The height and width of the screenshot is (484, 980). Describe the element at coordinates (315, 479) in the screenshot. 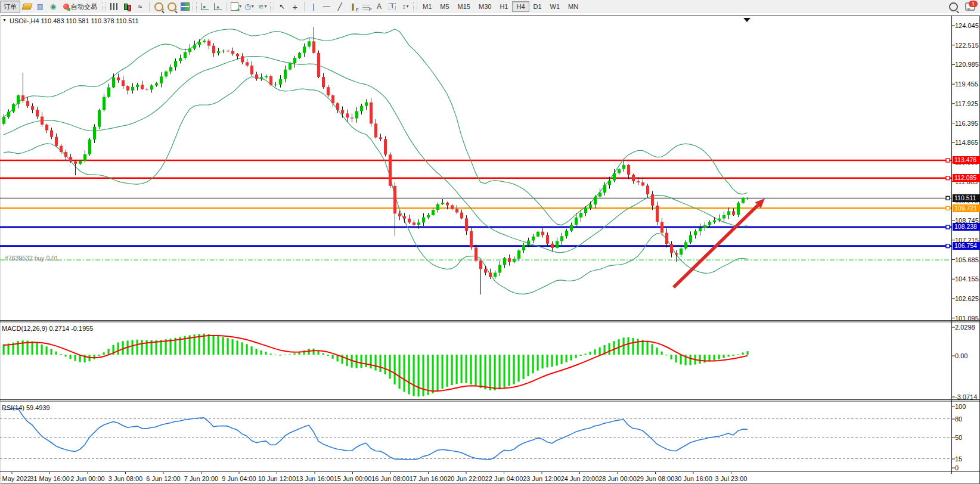

I see `time-axis-label: 13 Jun 16:00` at that location.